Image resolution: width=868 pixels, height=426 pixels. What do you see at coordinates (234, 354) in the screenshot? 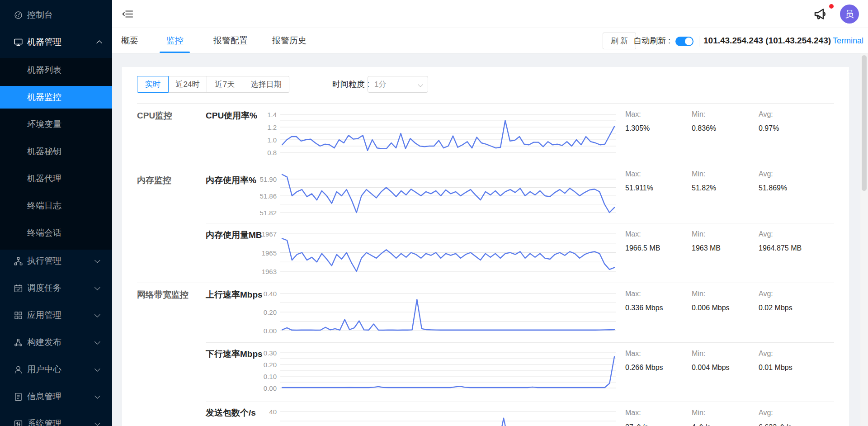
I see `metric-label: 下行速率Mbps` at bounding box center [234, 354].